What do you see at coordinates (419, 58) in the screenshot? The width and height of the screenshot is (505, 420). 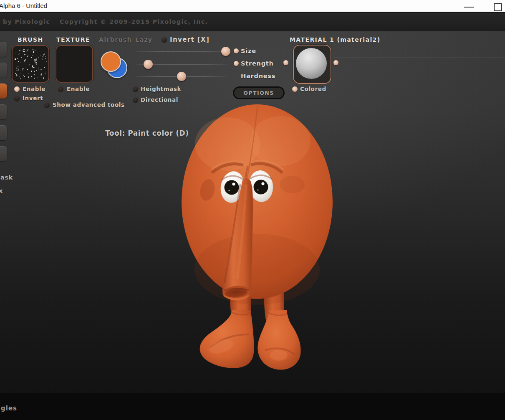 I see `toolbar-separator-line` at bounding box center [419, 58].